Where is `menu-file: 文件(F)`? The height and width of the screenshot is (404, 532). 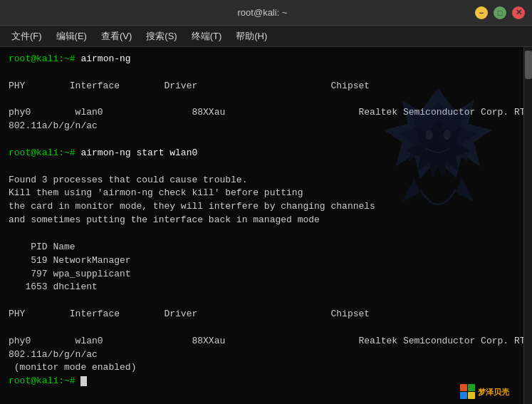
menu-file: 文件(F) is located at coordinates (27, 36).